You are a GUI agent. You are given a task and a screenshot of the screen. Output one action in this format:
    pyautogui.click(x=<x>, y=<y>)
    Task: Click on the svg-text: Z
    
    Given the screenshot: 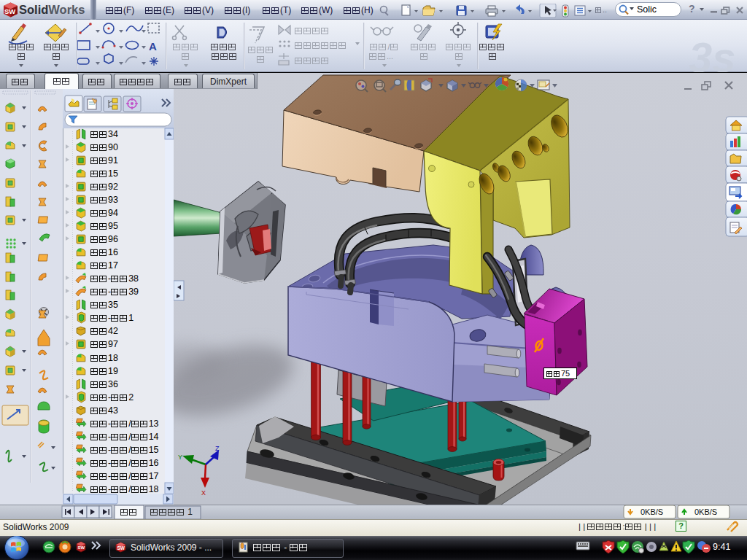 What is the action you would take?
    pyautogui.click(x=217, y=448)
    